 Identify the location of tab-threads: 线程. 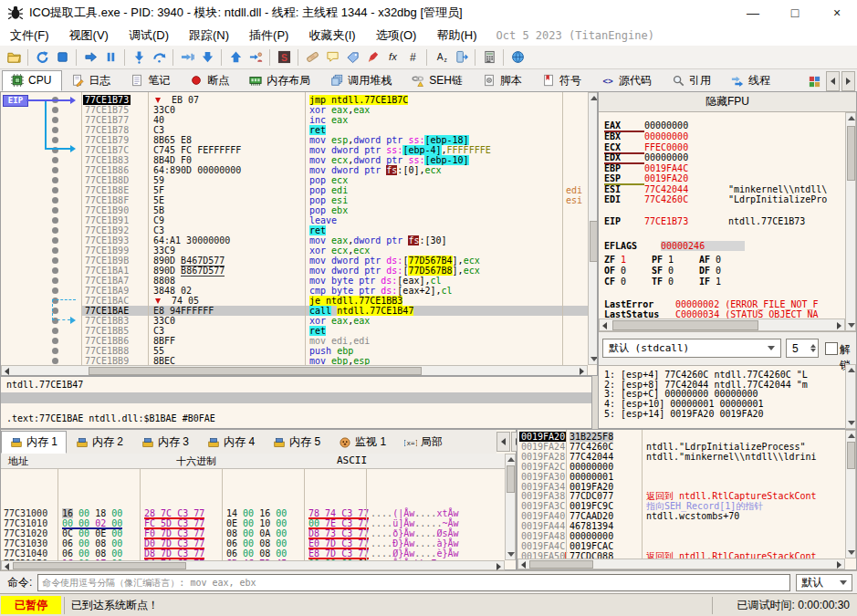
(752, 80).